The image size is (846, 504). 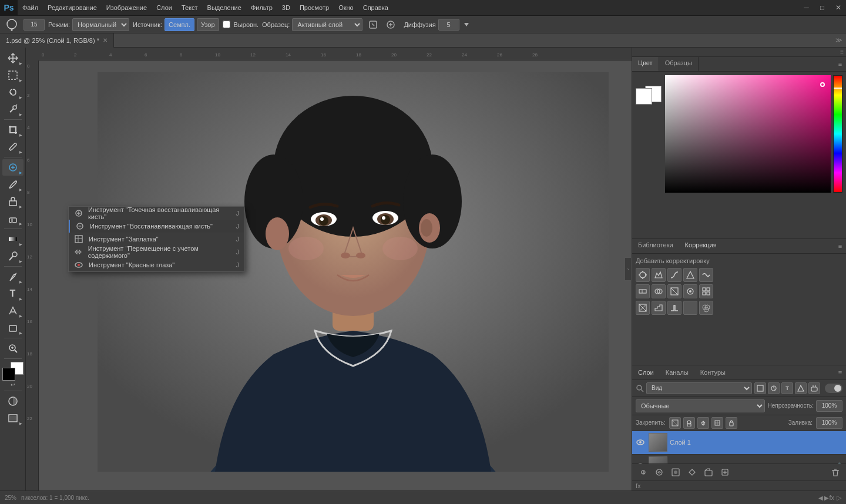 I want to click on corr-icon-brightness, so click(x=643, y=275).